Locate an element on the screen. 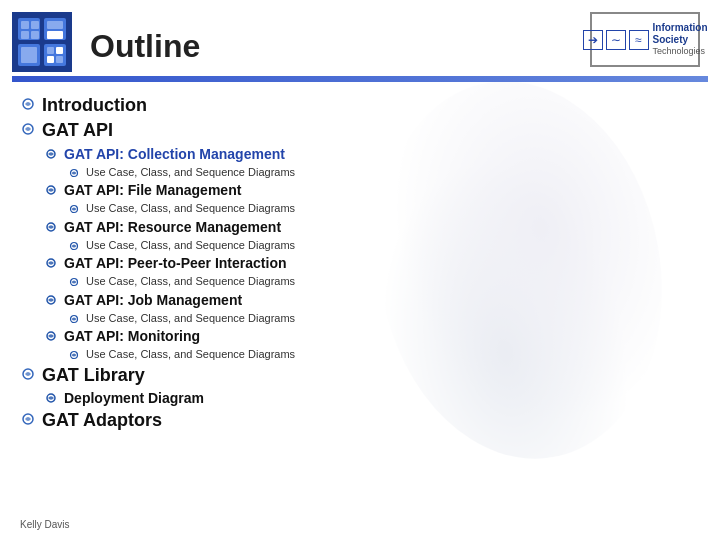 The width and height of the screenshot is (720, 540). list-item: GAT API: Monitoring is located at coordinates (360, 336).